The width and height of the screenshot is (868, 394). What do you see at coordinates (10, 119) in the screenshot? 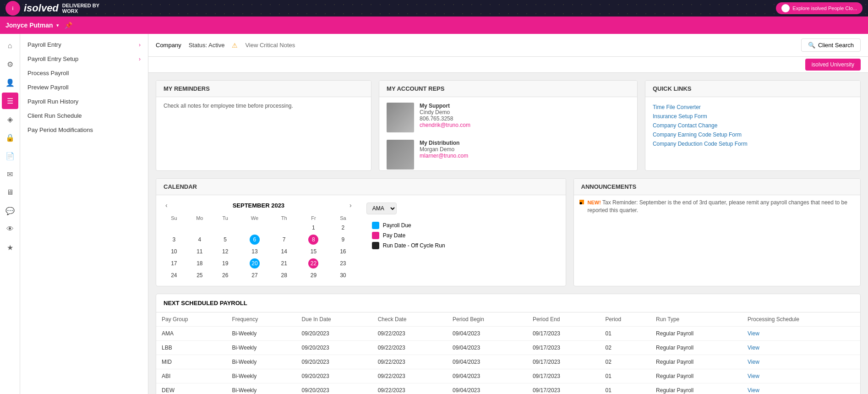
I see `sidebar-icon-settings: ◈` at bounding box center [10, 119].